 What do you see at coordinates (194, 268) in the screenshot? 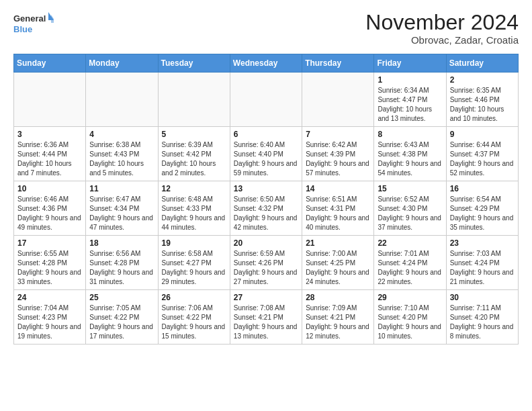
I see `day-info: Sunrise: 6:58 AM Sunset: 4:27 PM Dayligh…` at bounding box center [194, 268].